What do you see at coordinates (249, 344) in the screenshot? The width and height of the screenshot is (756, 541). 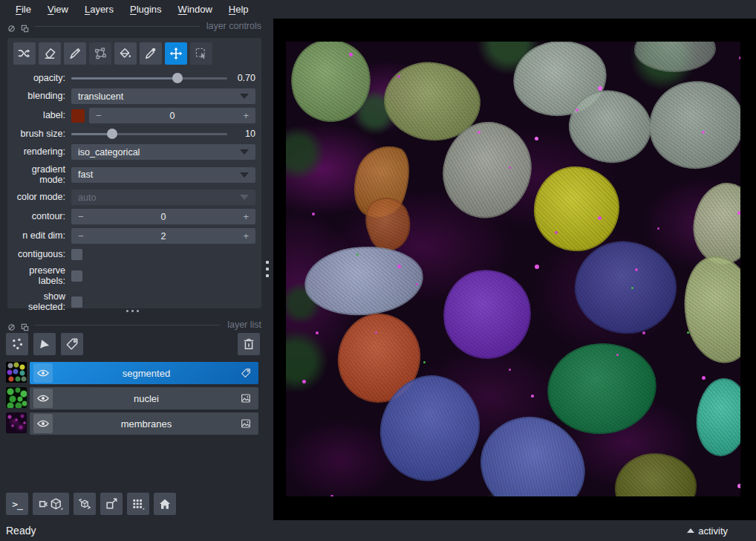 I see `delete-layer-button` at bounding box center [249, 344].